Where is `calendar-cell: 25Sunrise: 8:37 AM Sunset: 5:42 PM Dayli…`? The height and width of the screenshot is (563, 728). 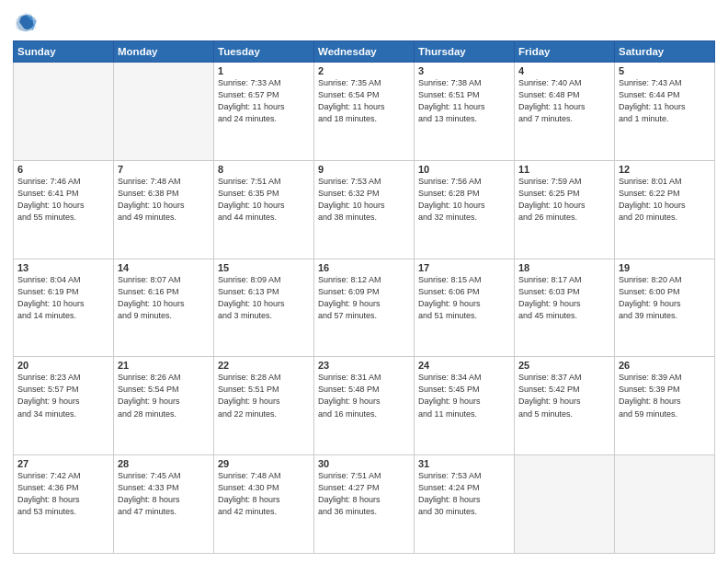
calendar-cell: 25Sunrise: 8:37 AM Sunset: 5:42 PM Dayli… is located at coordinates (564, 407).